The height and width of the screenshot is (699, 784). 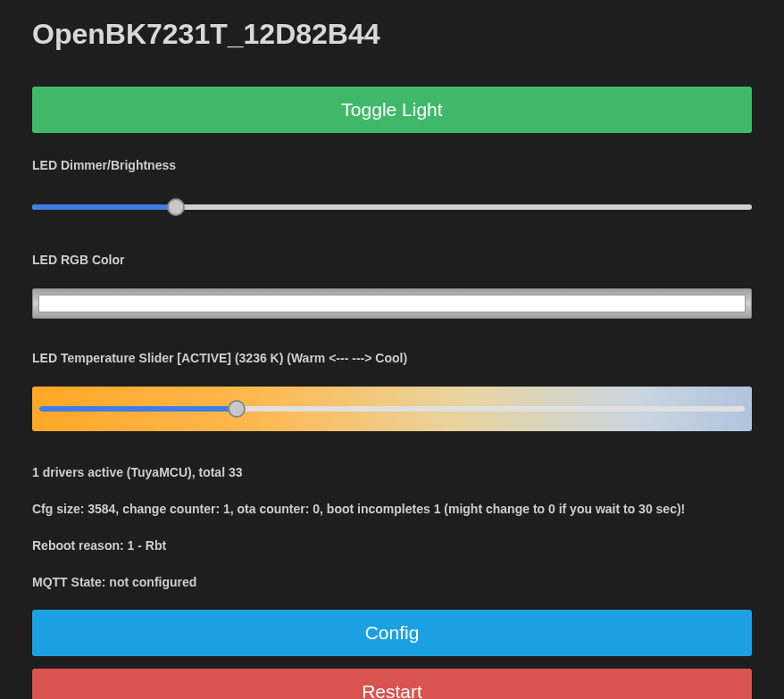 What do you see at coordinates (392, 546) in the screenshot?
I see `reboot-status: Reboot reason: 1 - Rbt` at bounding box center [392, 546].